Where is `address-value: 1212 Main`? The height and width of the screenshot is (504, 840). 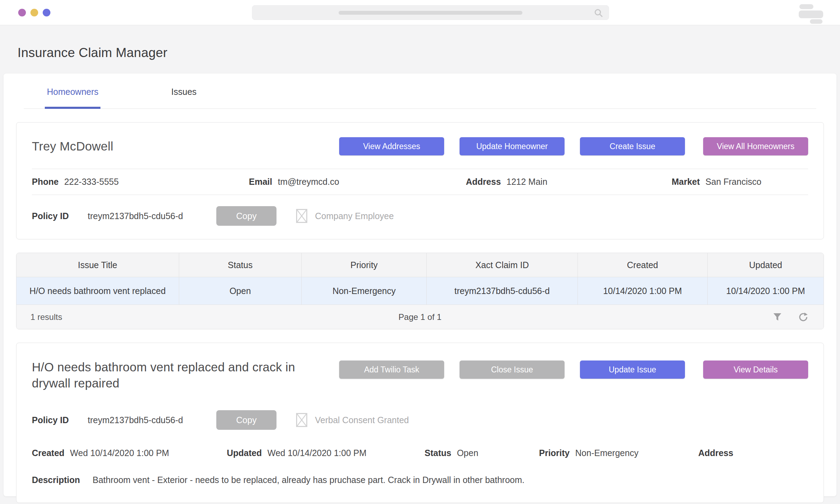
address-value: 1212 Main is located at coordinates (527, 182).